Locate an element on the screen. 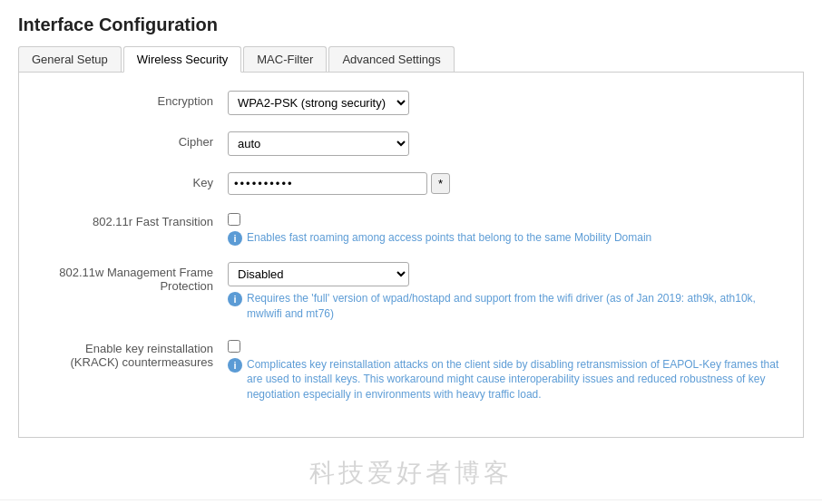 This screenshot has height=504, width=822. encryption-label: Encryption is located at coordinates (132, 100).